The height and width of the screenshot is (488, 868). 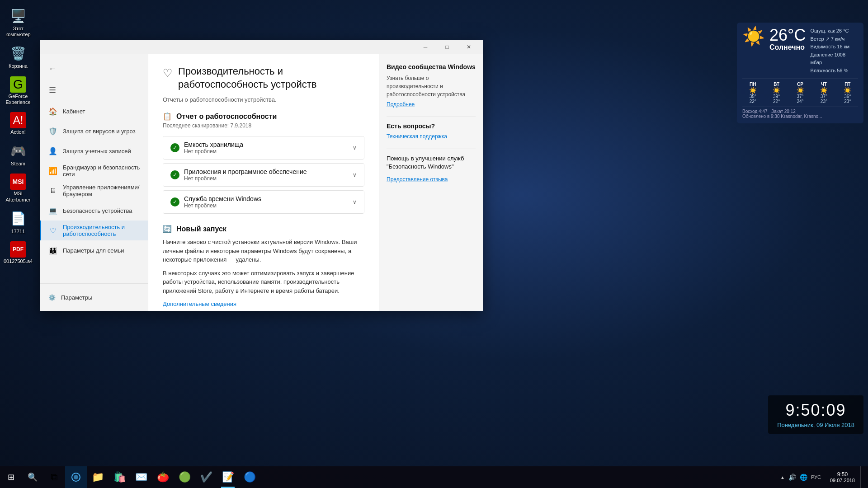 What do you see at coordinates (431, 104) in the screenshot?
I see `right-panel-video-link: Подробнее` at bounding box center [431, 104].